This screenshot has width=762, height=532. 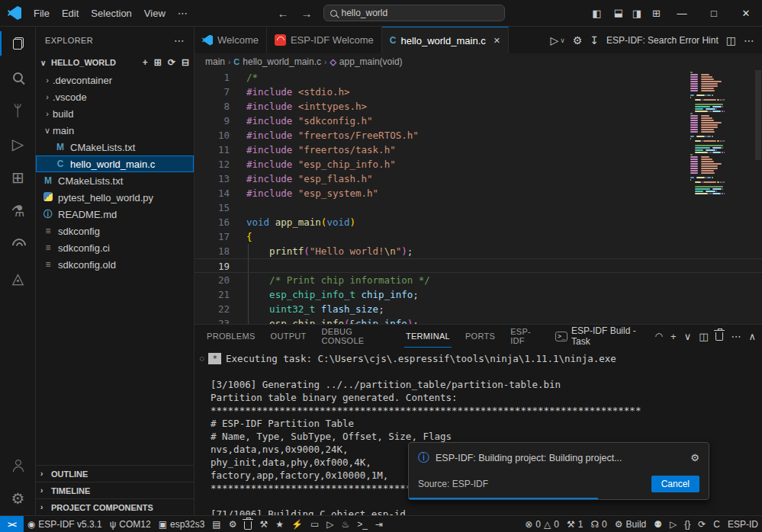 I want to click on split-editor-button: ◫, so click(x=731, y=40).